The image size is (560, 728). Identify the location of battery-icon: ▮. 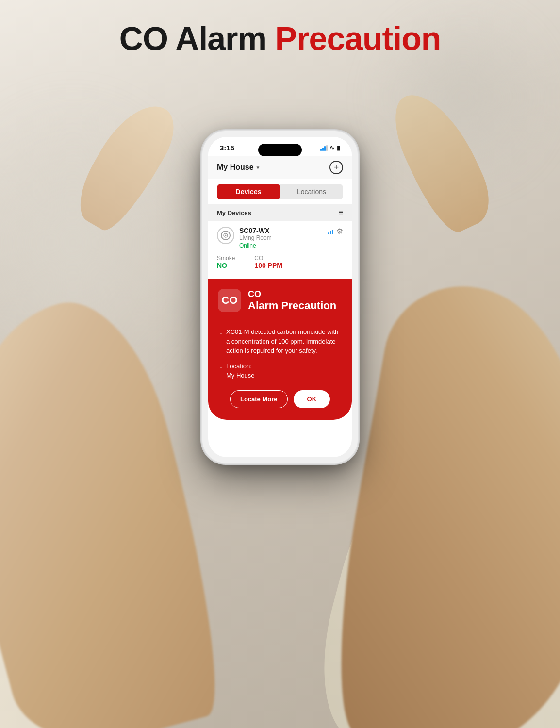
(339, 148).